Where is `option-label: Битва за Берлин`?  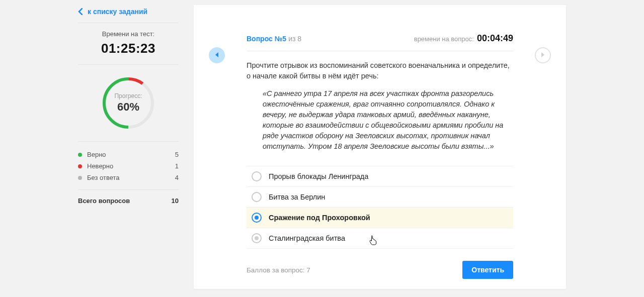
option-label: Битва за Берлин is located at coordinates (297, 197).